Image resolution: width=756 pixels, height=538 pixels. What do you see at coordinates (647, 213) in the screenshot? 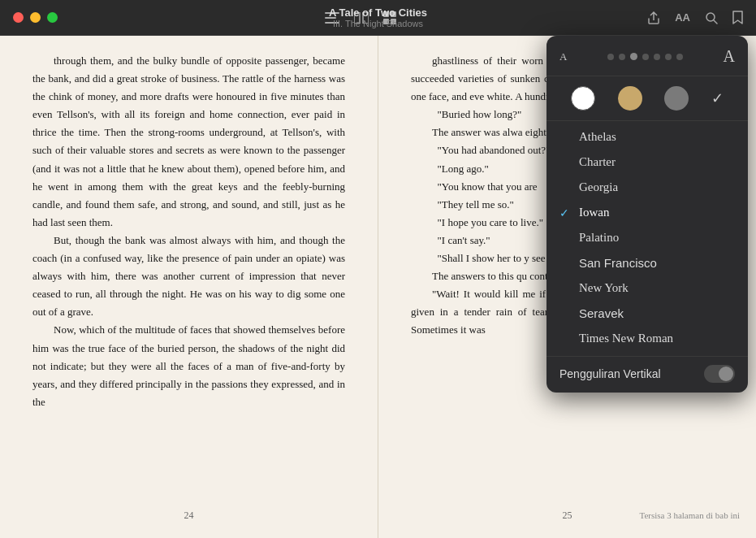
I see `font-item-iowan: ✓ Iowan` at bounding box center [647, 213].